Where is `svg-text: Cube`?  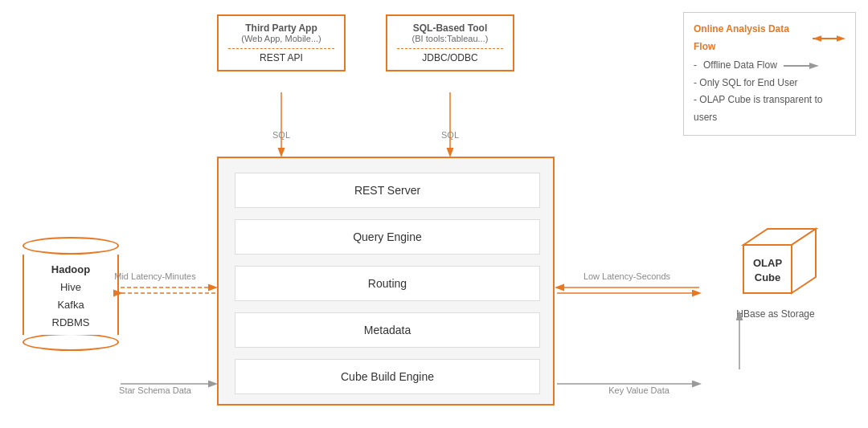
svg-text: Cube is located at coordinates (768, 278).